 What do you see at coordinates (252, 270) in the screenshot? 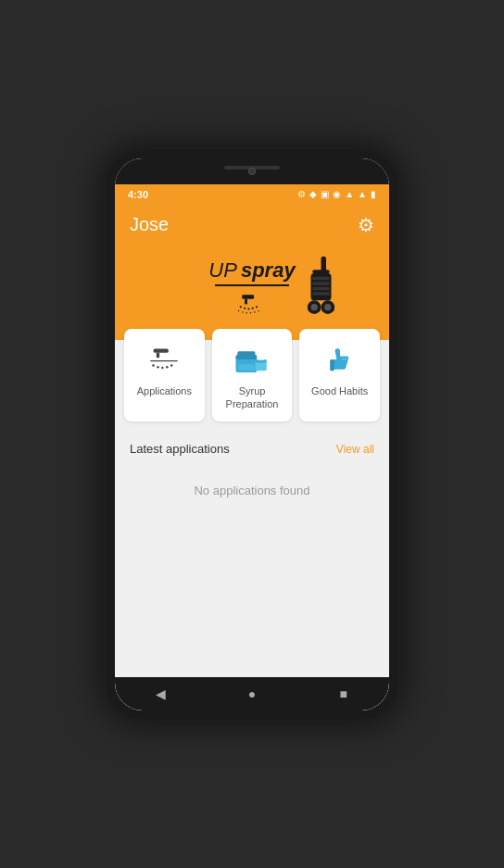
I see `logo-text: UPspray` at bounding box center [252, 270].